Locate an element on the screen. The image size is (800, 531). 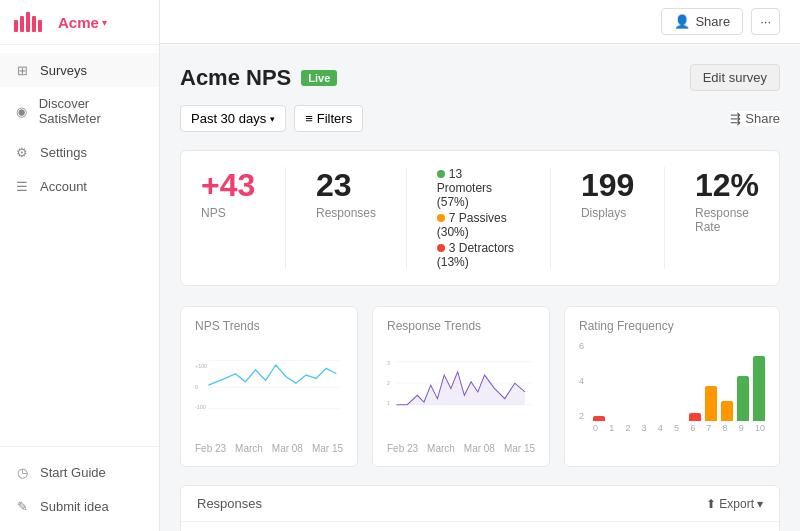
nps-trends-chart: NPS Trends +100 0 -100 Feb 23 March is located at coordinates (269, 386).